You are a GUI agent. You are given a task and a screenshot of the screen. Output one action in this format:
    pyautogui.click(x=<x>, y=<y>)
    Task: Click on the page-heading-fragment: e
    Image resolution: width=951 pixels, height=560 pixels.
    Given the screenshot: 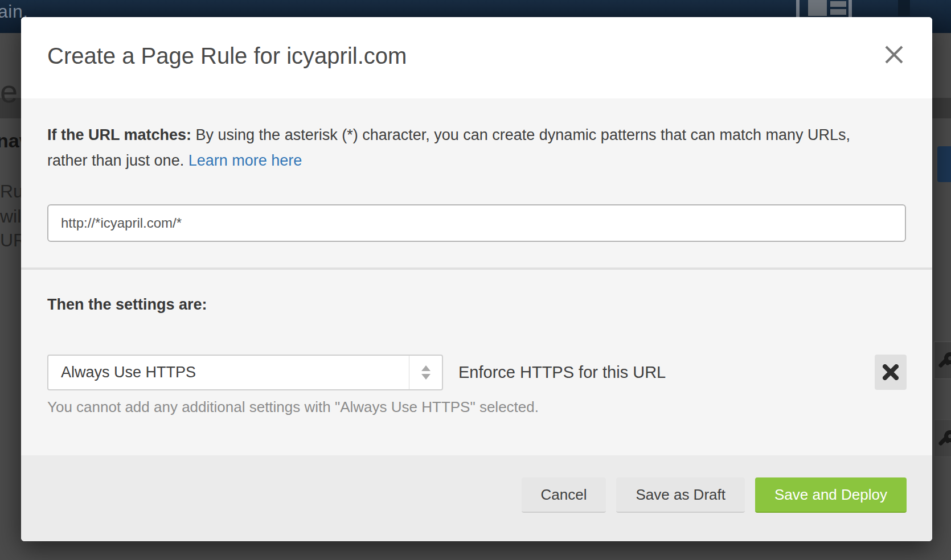 What is the action you would take?
    pyautogui.click(x=9, y=91)
    